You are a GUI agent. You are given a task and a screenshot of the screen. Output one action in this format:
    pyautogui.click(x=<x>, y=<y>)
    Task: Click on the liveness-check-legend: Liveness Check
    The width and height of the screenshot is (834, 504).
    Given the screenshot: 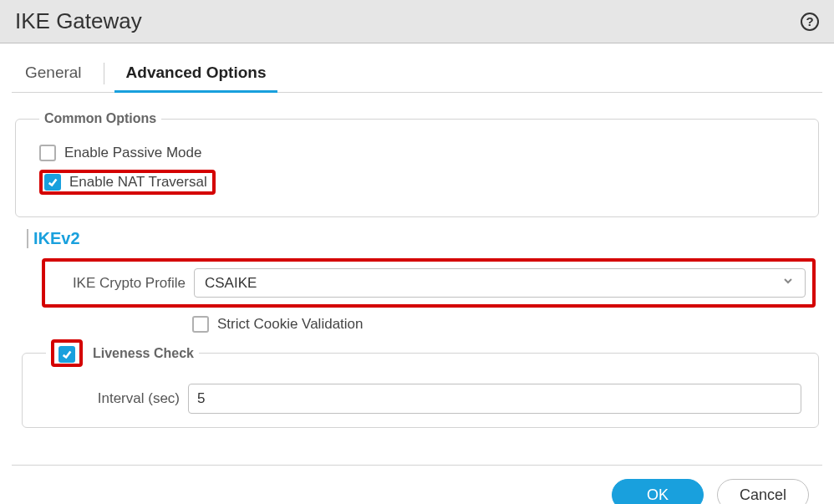 What is the action you would take?
    pyautogui.click(x=122, y=353)
    